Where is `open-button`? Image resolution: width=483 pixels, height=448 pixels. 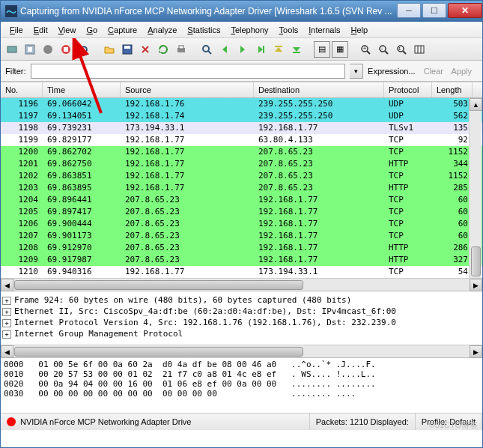 open-button is located at coordinates (109, 49).